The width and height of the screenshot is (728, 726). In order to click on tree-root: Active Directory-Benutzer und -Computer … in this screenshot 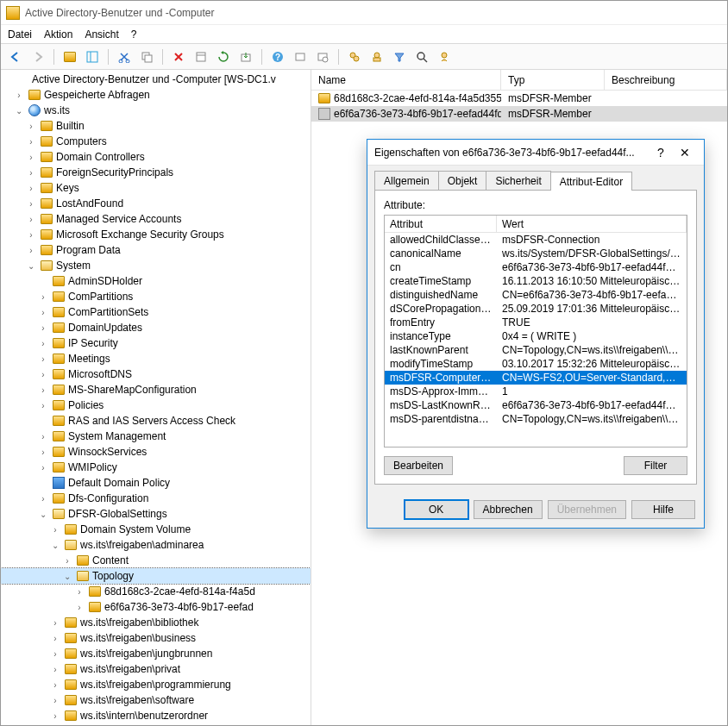, I will do `click(155, 79)`.